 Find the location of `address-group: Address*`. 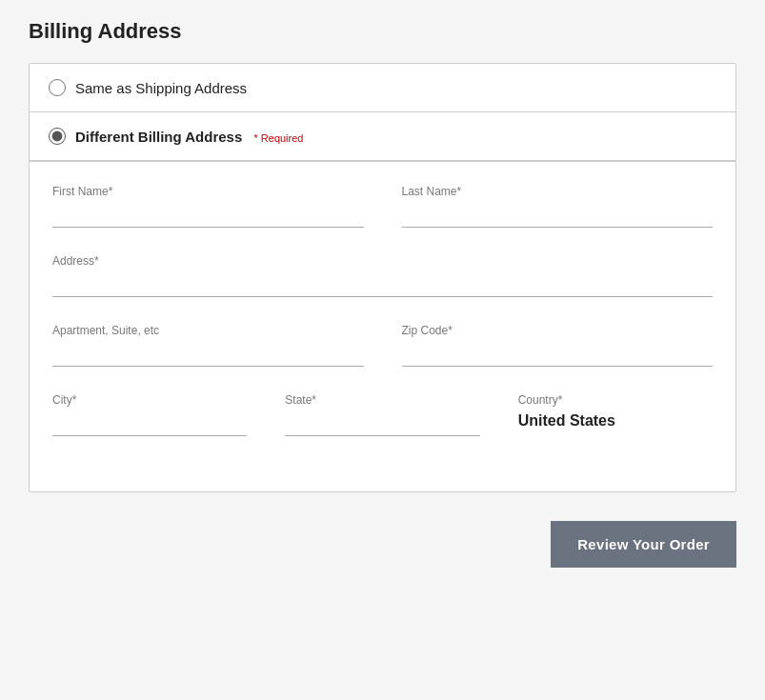

address-group: Address* is located at coordinates (383, 276).